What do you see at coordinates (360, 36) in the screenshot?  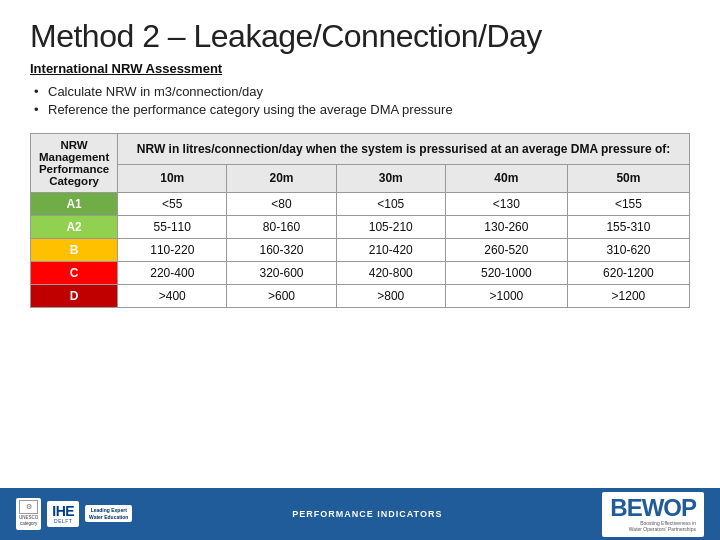 I see `page-title: Method 2 – Leakage/Connection/Day` at bounding box center [360, 36].